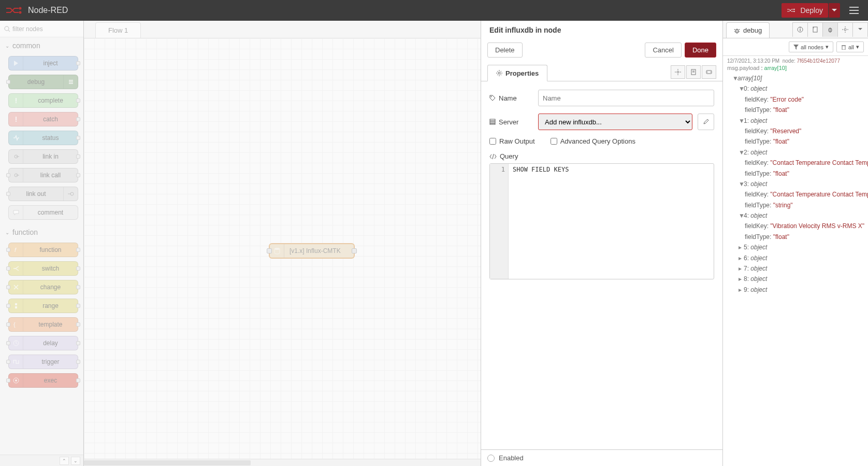  I want to click on inject-icon, so click(16, 63).